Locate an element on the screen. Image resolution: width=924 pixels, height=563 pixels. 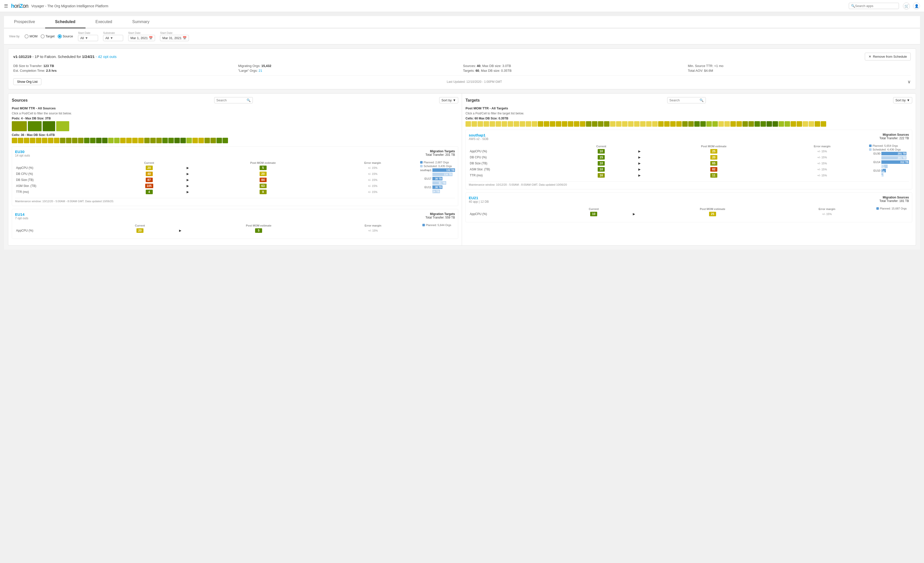
sources-sort-select: Sort by ▼ is located at coordinates (448, 101).